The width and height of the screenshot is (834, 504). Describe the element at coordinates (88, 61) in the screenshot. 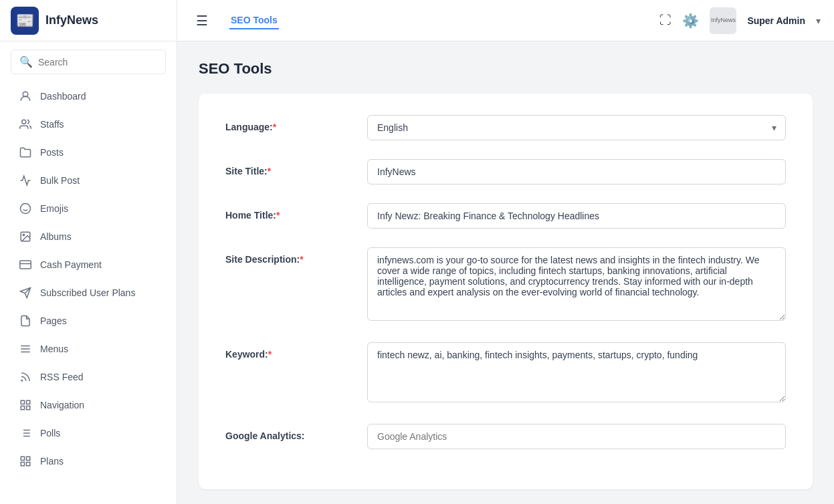

I see `search-box: 🔍` at that location.